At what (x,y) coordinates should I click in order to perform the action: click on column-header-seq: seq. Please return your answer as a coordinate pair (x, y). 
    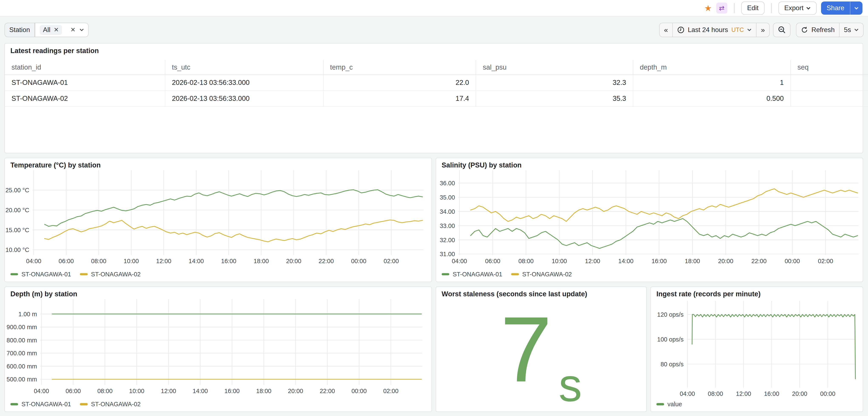
    Looking at the image, I should click on (830, 67).